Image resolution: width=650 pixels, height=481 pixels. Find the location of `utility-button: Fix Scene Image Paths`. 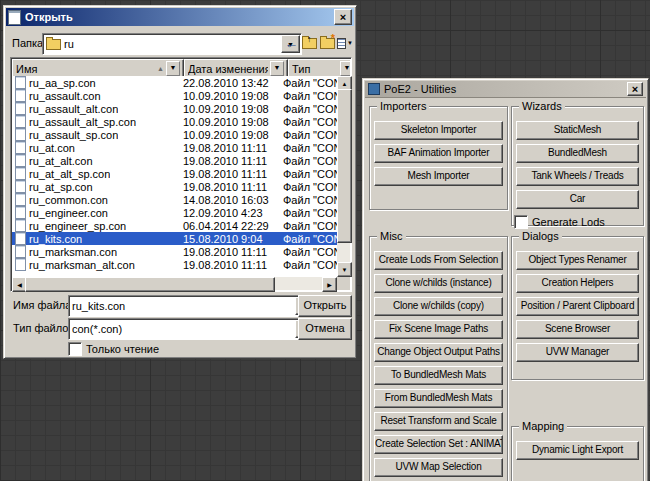

utility-button: Fix Scene Image Paths is located at coordinates (438, 330).